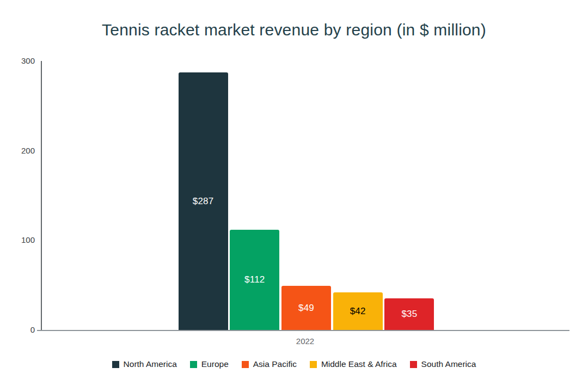  I want to click on legend-label-asia-pacific: Asia Pacific, so click(275, 364).